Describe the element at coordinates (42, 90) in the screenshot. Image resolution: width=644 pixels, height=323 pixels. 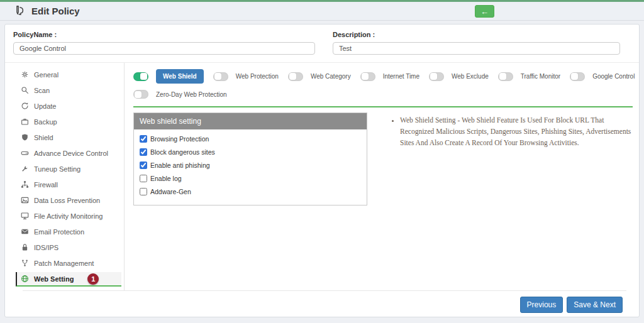
I see `sidebar-item-label: Scan` at that location.